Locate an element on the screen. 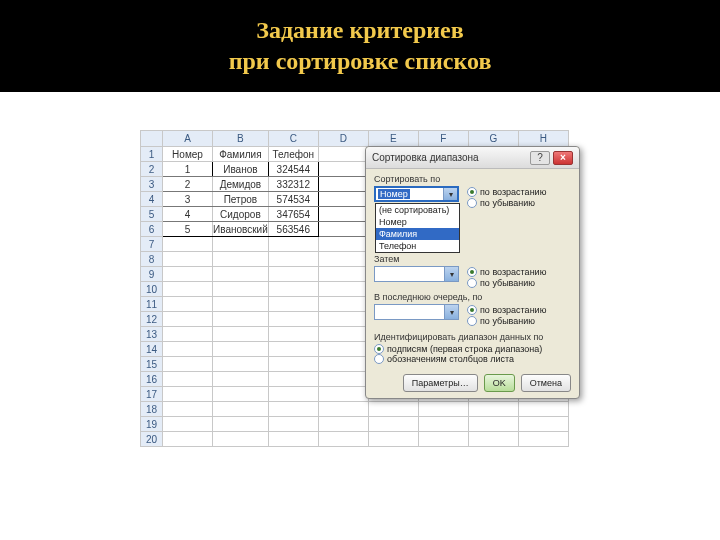  col-header: B is located at coordinates (241, 139).